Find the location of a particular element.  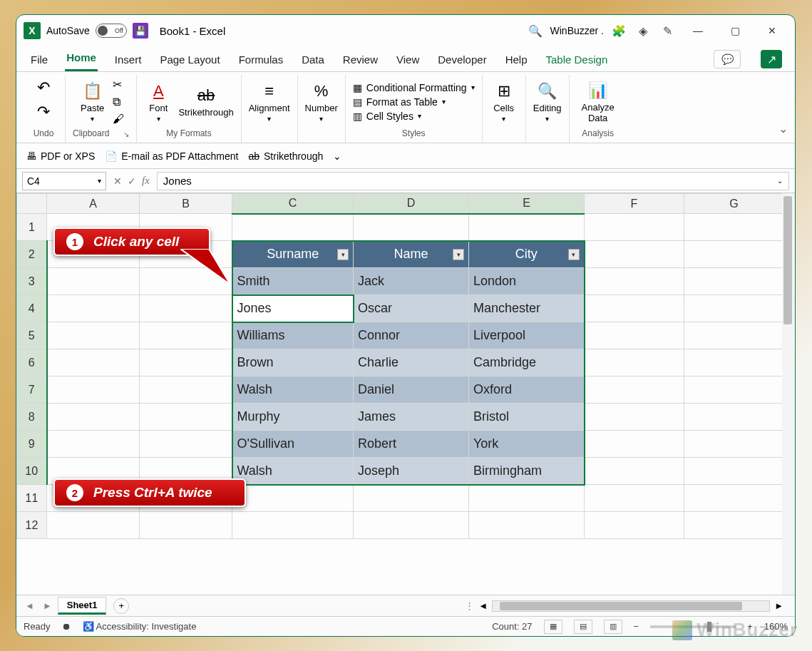

cut-icon: ✂ is located at coordinates (118, 84).